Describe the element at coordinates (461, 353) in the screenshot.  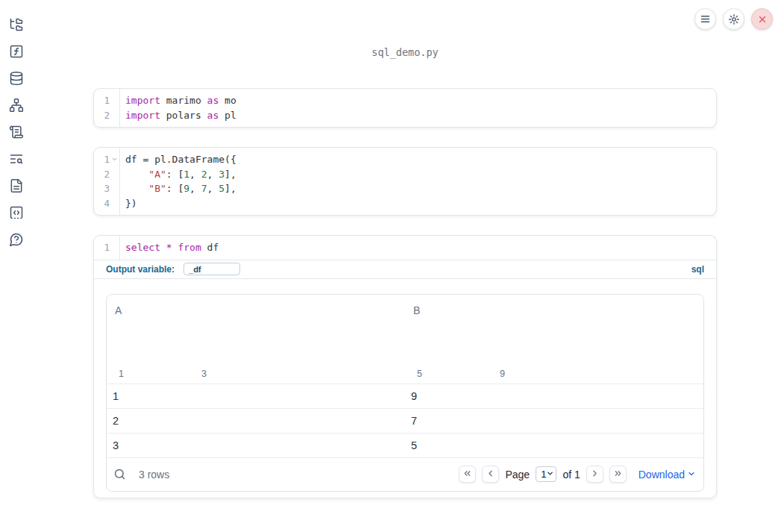
I see `column-histogram: 59` at that location.